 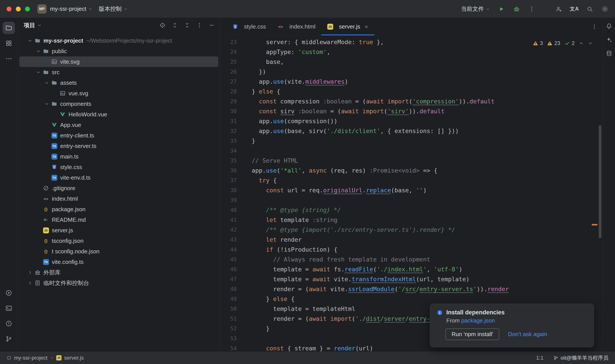 I want to click on line-number: 42, so click(x=229, y=230).